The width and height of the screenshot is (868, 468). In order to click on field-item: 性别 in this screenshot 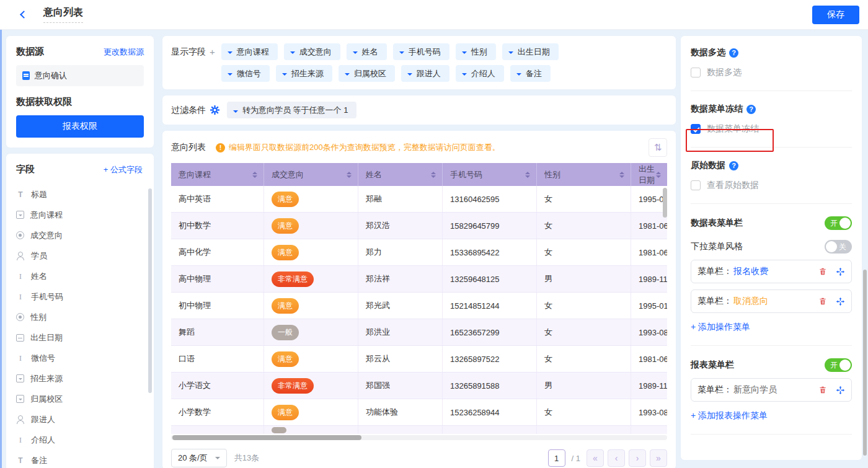, I will do `click(82, 317)`.